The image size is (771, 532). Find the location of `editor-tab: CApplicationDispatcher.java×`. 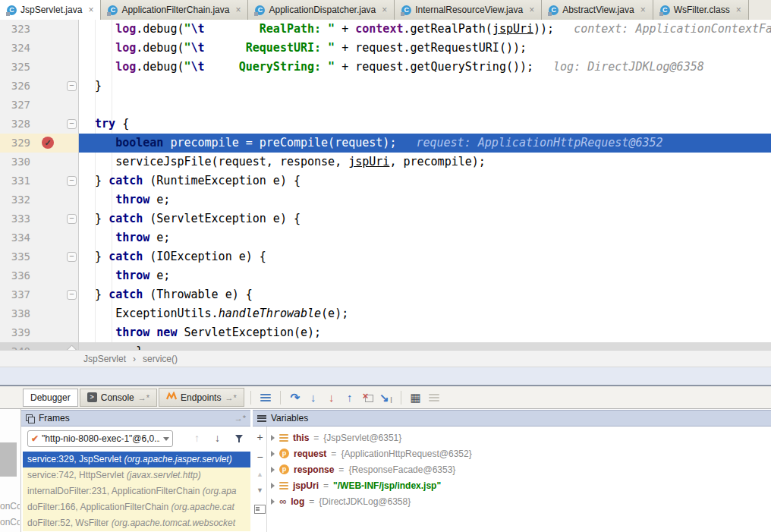

editor-tab: CApplicationDispatcher.java× is located at coordinates (322, 10).